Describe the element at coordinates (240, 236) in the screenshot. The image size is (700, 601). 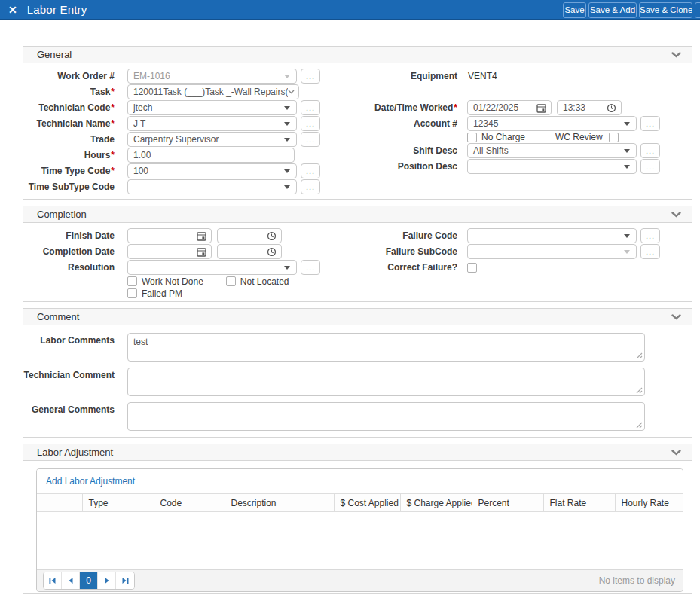
I see `finish-time-input` at that location.